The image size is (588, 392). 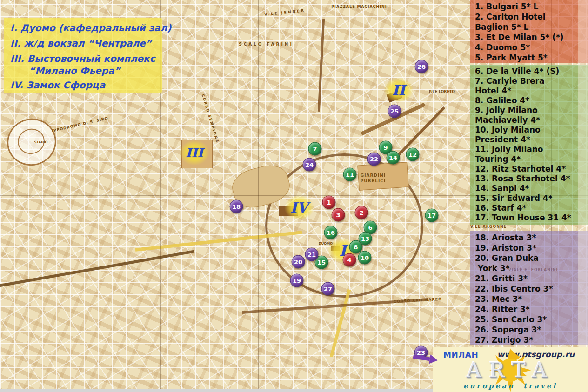 What do you see at coordinates (328, 289) in the screenshot?
I see `hotel-marker-27: 27` at bounding box center [328, 289].